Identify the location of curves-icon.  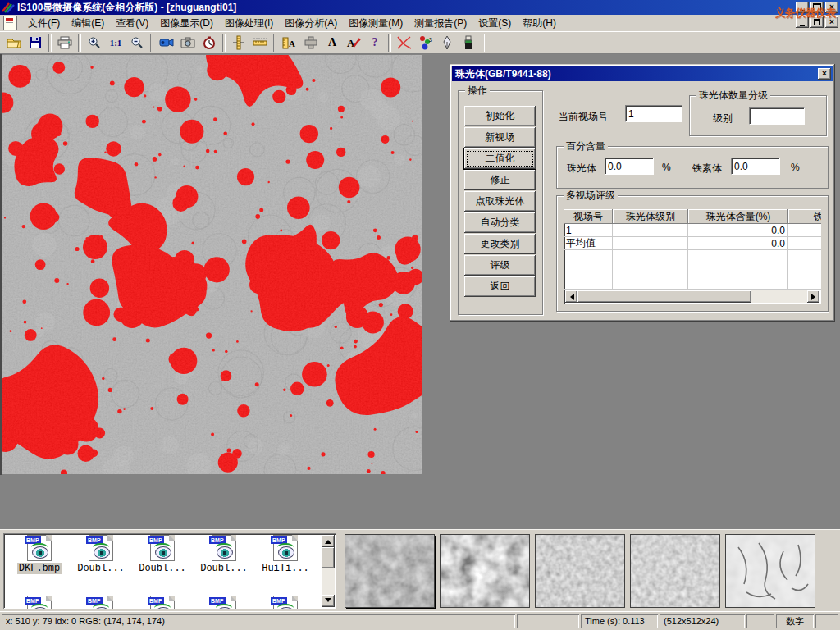
(404, 43).